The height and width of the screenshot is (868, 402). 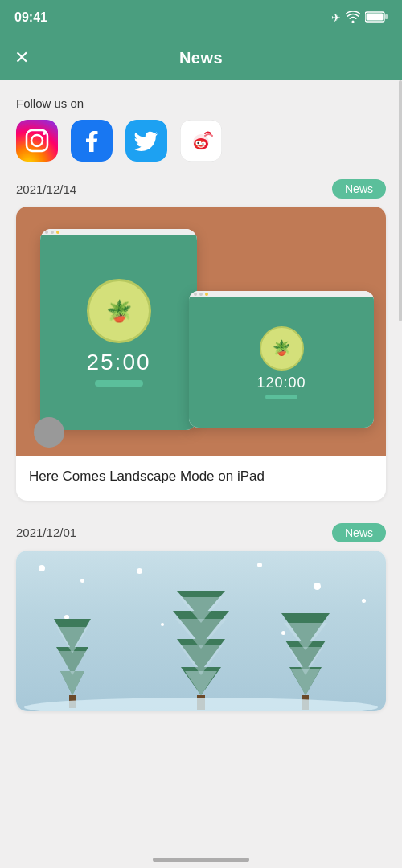 I want to click on status-icons: ✈, so click(x=359, y=18).